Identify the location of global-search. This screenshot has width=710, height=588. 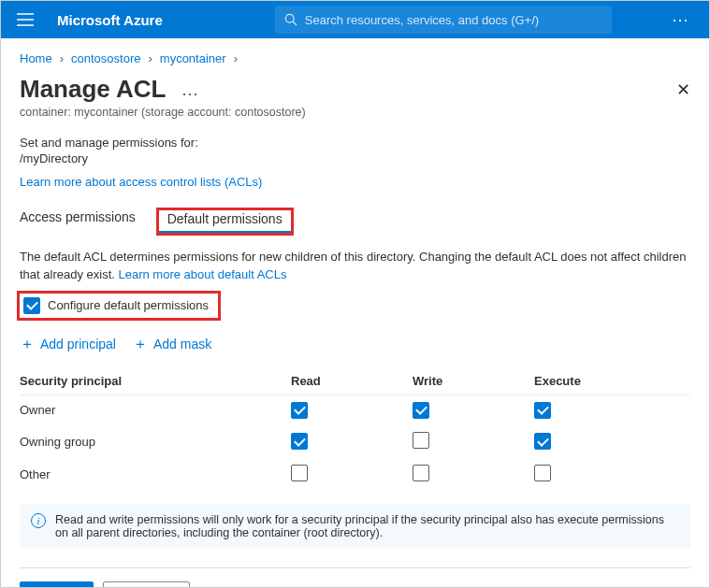
(443, 20).